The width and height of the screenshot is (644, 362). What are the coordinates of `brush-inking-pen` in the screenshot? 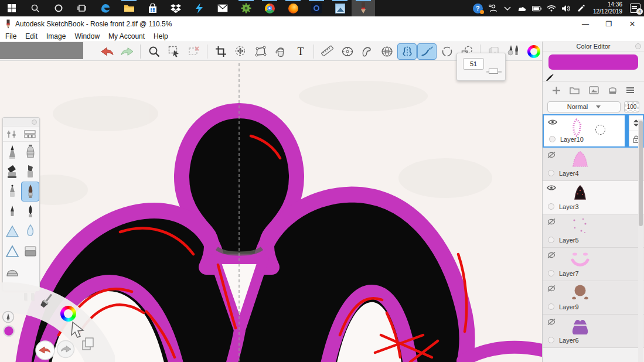 It's located at (12, 211).